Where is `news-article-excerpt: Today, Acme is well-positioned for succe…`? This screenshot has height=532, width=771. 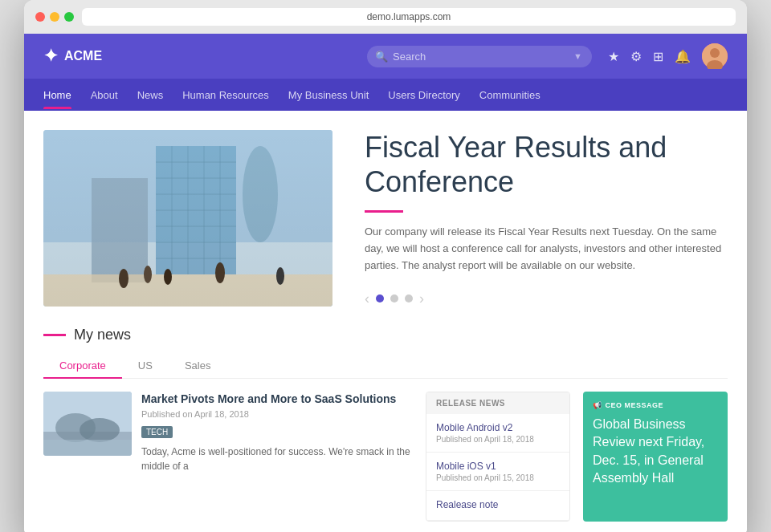
news-article-excerpt: Today, Acme is well-positioned for succe… is located at coordinates (277, 459).